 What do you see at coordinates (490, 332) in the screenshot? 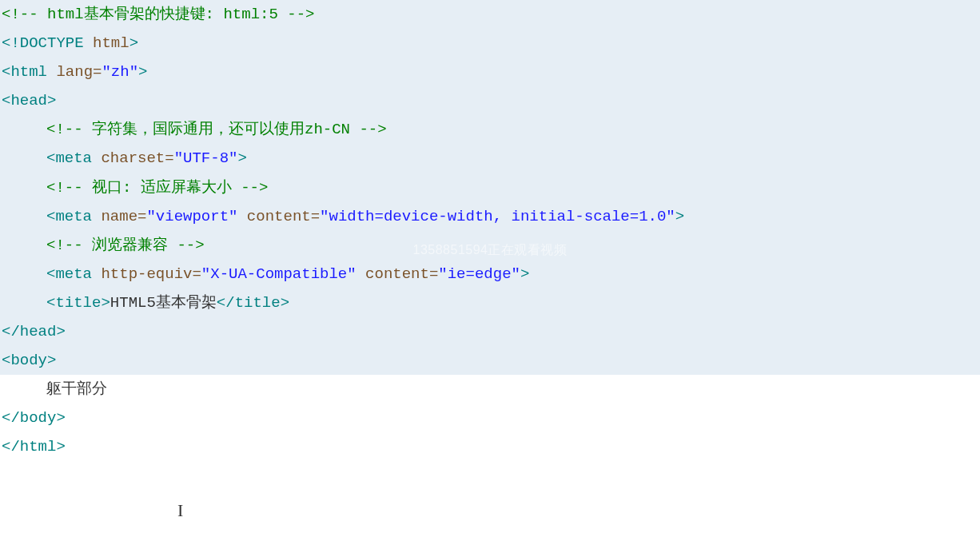
I see `code-line: </head>` at bounding box center [490, 332].